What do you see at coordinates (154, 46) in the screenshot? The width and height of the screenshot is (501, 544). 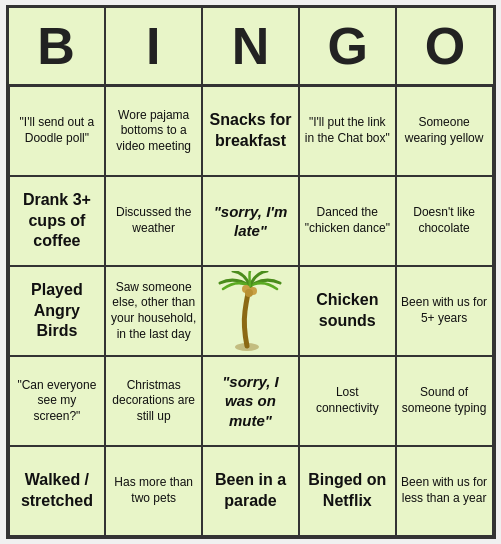 I see `letter-i: I` at bounding box center [154, 46].